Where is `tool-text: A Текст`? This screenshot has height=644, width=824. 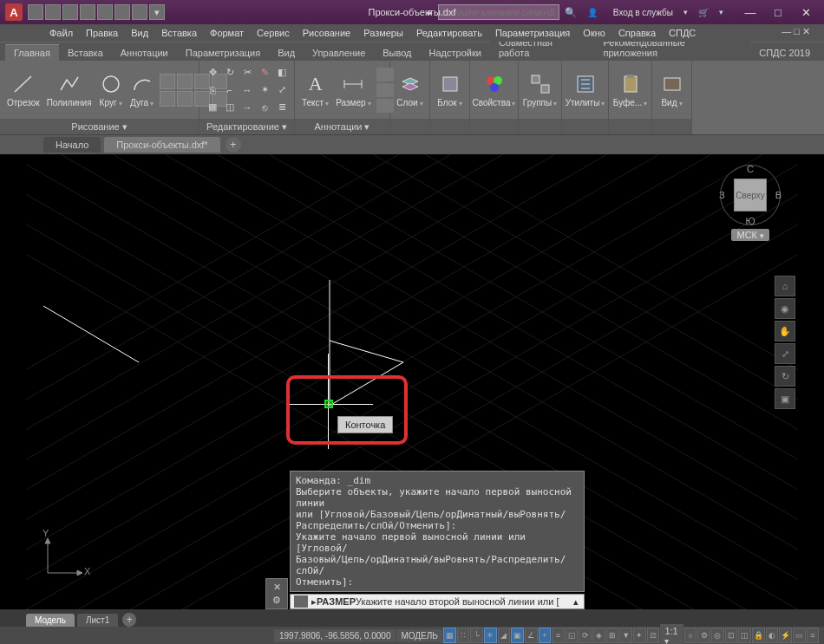
tool-text: A Текст is located at coordinates (316, 90).